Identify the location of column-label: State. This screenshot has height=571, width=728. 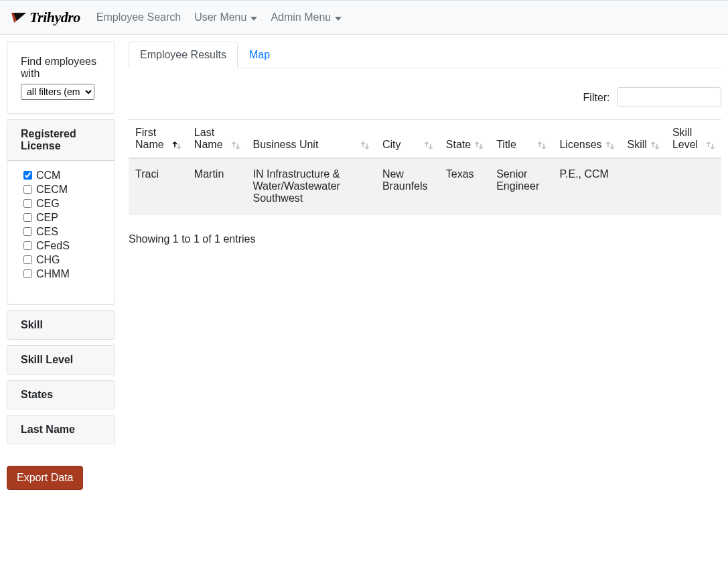
(458, 145).